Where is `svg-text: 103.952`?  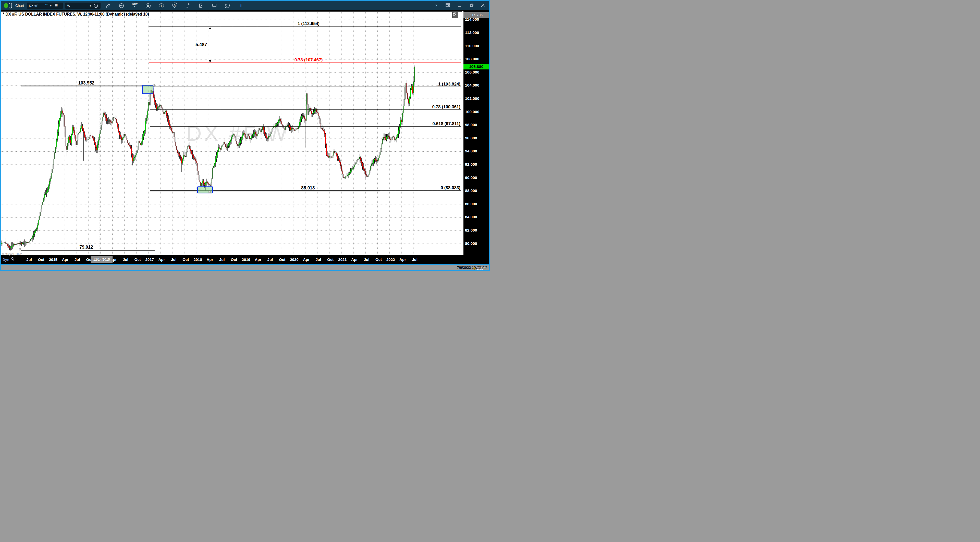 svg-text: 103.952 is located at coordinates (86, 83).